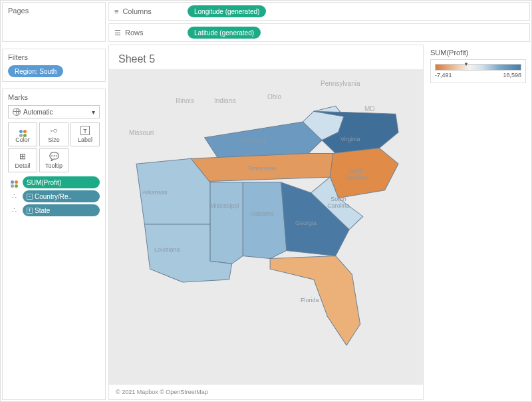 The width and height of the screenshot is (532, 402). What do you see at coordinates (512, 75) in the screenshot?
I see `legend-max: 18,598` at bounding box center [512, 75].